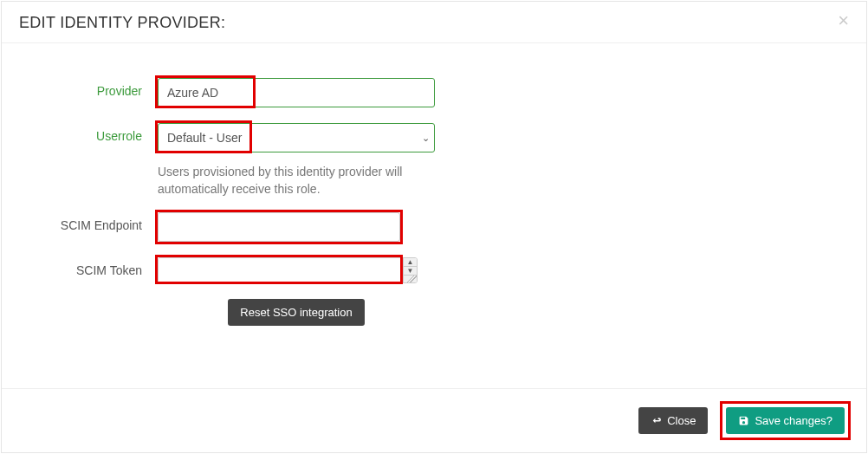 The image size is (868, 454). I want to click on save-icon, so click(743, 421).